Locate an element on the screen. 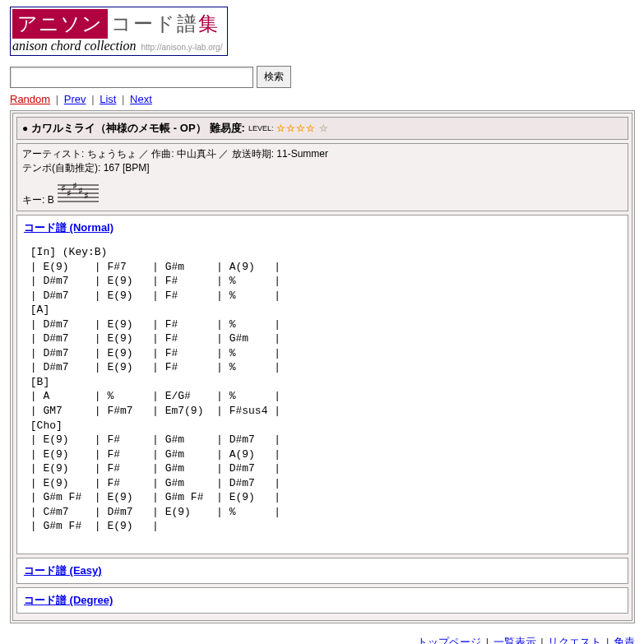  banner-logo-rest: コード譜集 is located at coordinates (165, 24).